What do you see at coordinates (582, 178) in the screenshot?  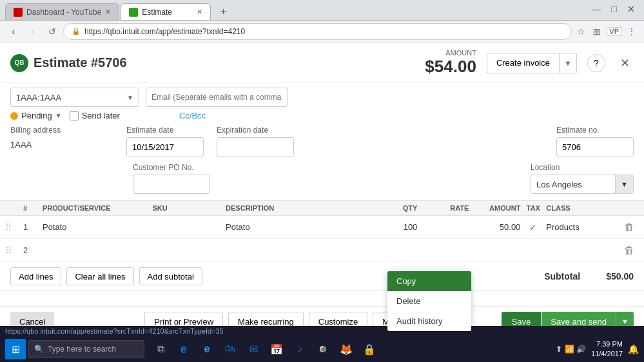 I see `location-group: Location Los Angeles ▼` at bounding box center [582, 178].